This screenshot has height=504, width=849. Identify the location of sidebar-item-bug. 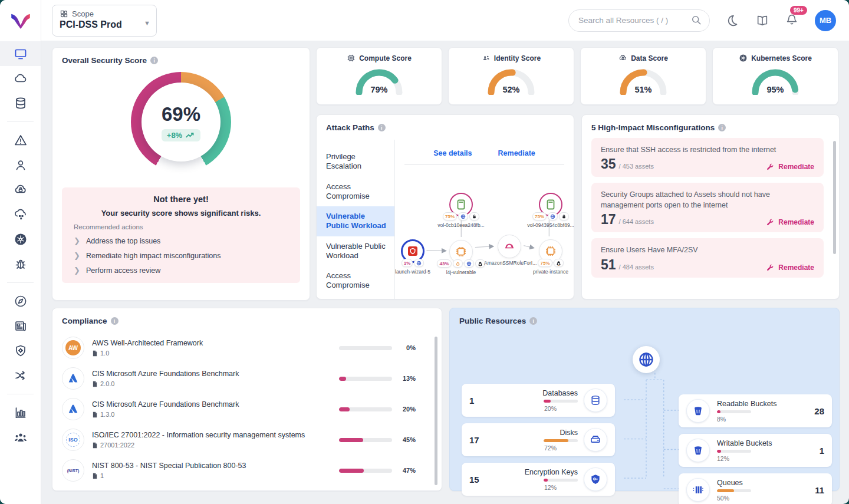
(20, 264).